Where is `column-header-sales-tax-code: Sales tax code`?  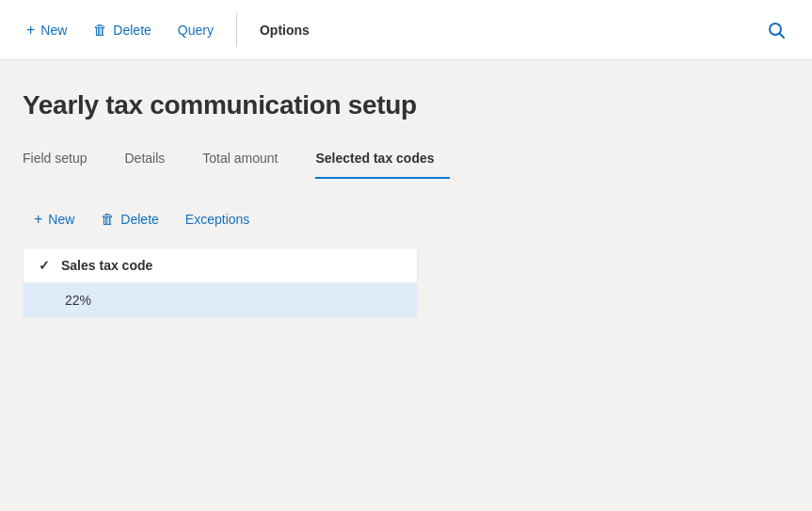 column-header-sales-tax-code: Sales tax code is located at coordinates (107, 265).